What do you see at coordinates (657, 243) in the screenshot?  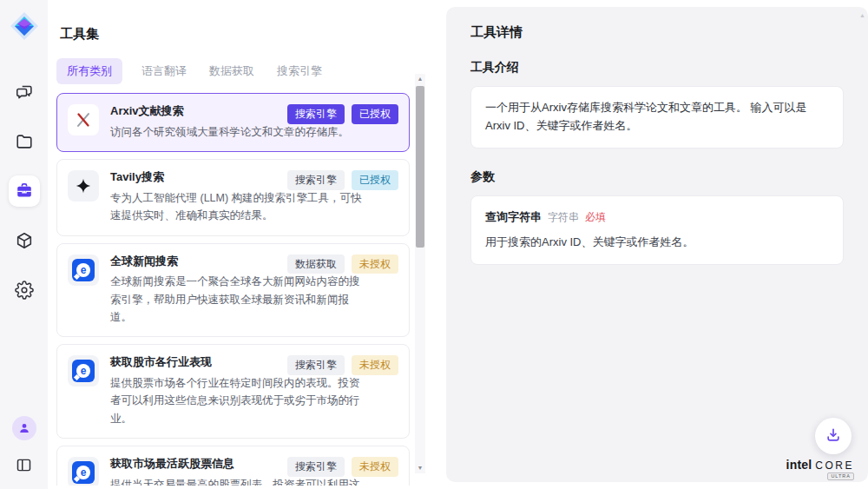 I see `param-desc: 用于搜索的Arxiv ID、关键字或作者姓名。` at bounding box center [657, 243].